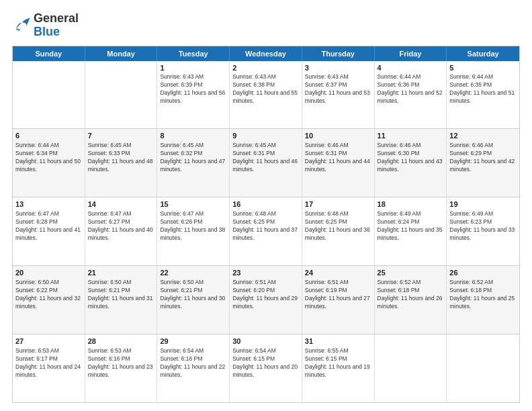 This screenshot has width=532, height=411. Describe the element at coordinates (193, 163) in the screenshot. I see `calendar-cell: 8Sunrise: 6:45 AMSunset: 6:32 PMDaylight…` at that location.